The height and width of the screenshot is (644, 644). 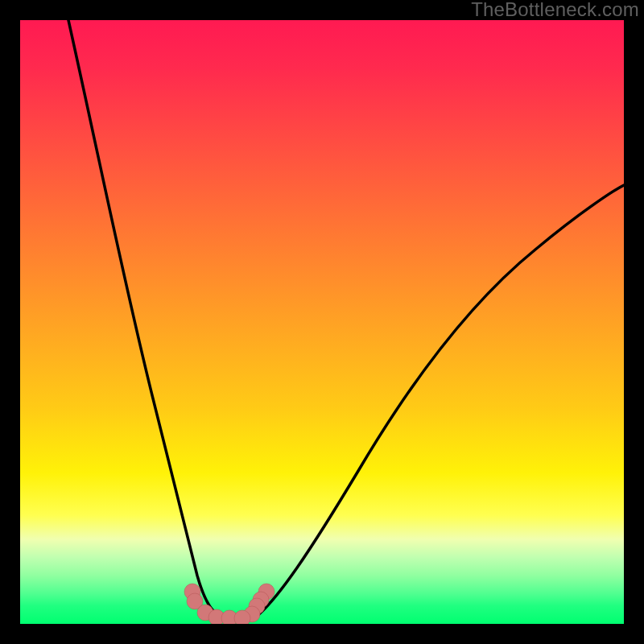 I want to click on watermark-text: TheBottleneck.com, so click(x=555, y=10).